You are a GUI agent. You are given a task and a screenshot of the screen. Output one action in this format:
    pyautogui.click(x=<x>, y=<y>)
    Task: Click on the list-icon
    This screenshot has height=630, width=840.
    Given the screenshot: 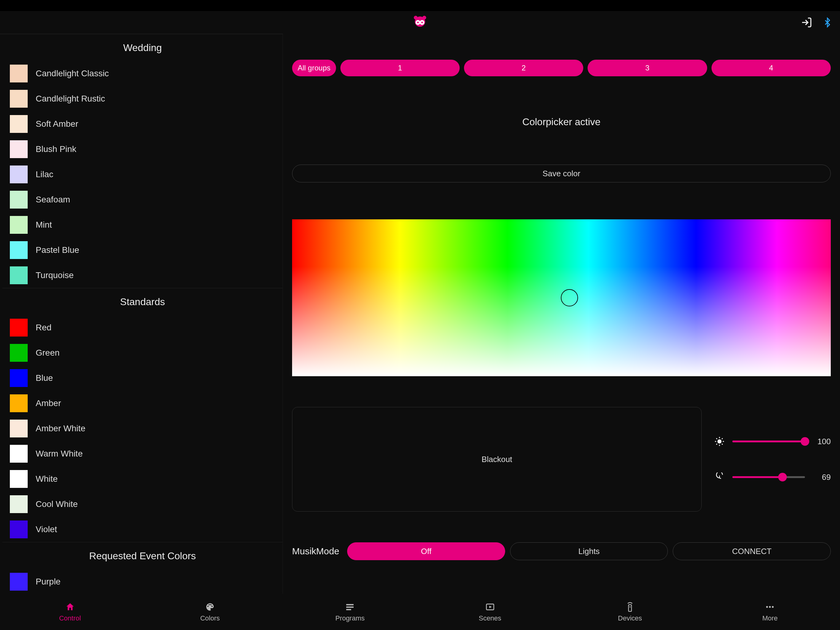 What is the action you would take?
    pyautogui.click(x=350, y=607)
    